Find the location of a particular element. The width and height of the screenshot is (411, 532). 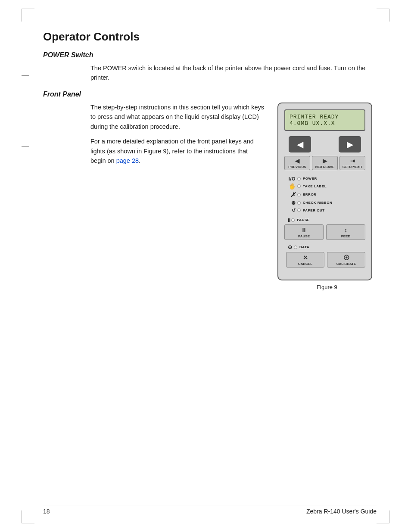

footer-doc-title: Zebra R-140 User's Guide is located at coordinates (341, 511).